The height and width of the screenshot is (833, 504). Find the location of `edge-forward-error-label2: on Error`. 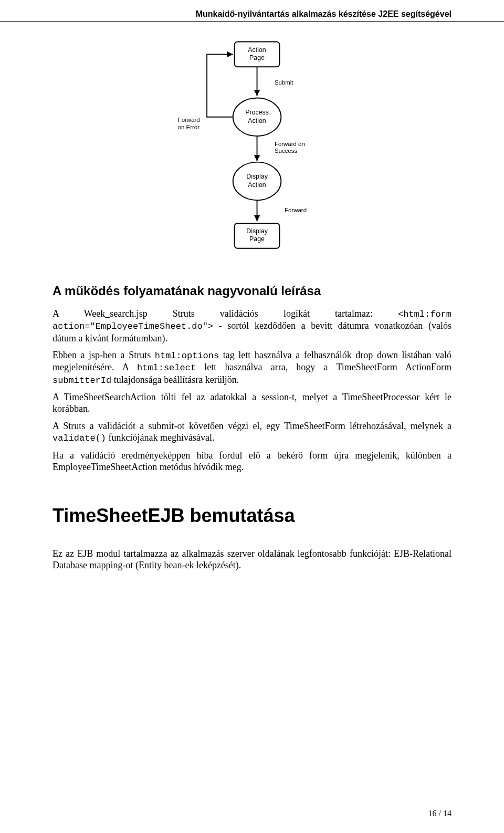

edge-forward-error-label2: on Error is located at coordinates (189, 127).